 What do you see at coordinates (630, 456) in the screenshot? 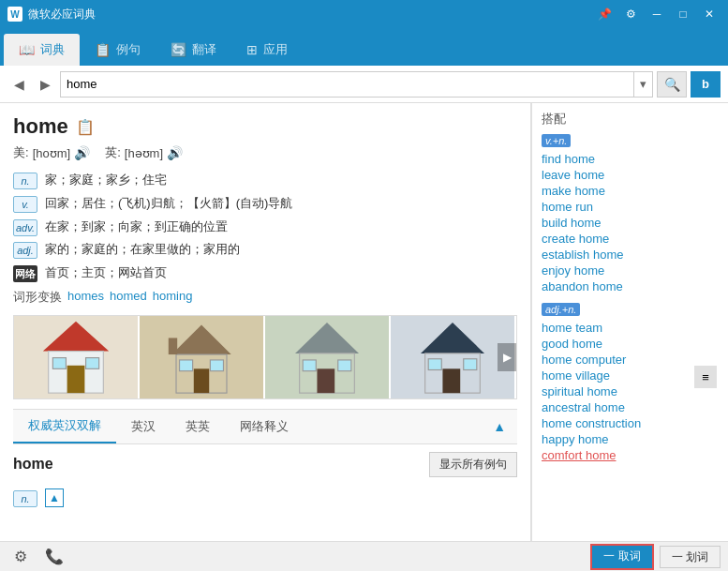
I see `collocations-comfort-home: comfort home` at bounding box center [630, 456].